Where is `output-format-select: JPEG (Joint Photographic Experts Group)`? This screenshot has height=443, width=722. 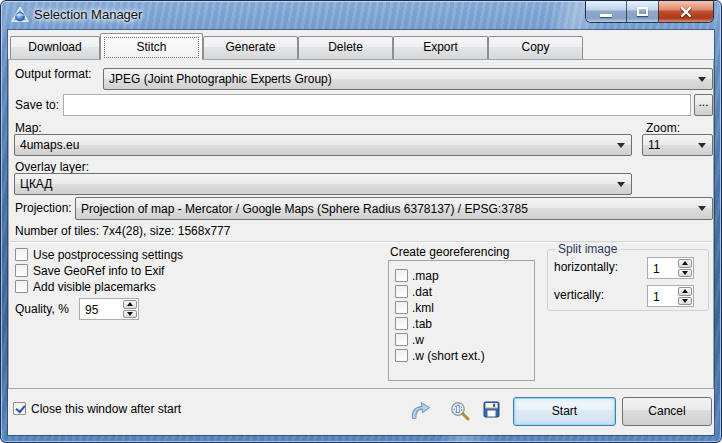
output-format-select: JPEG (Joint Photographic Experts Group) is located at coordinates (408, 79).